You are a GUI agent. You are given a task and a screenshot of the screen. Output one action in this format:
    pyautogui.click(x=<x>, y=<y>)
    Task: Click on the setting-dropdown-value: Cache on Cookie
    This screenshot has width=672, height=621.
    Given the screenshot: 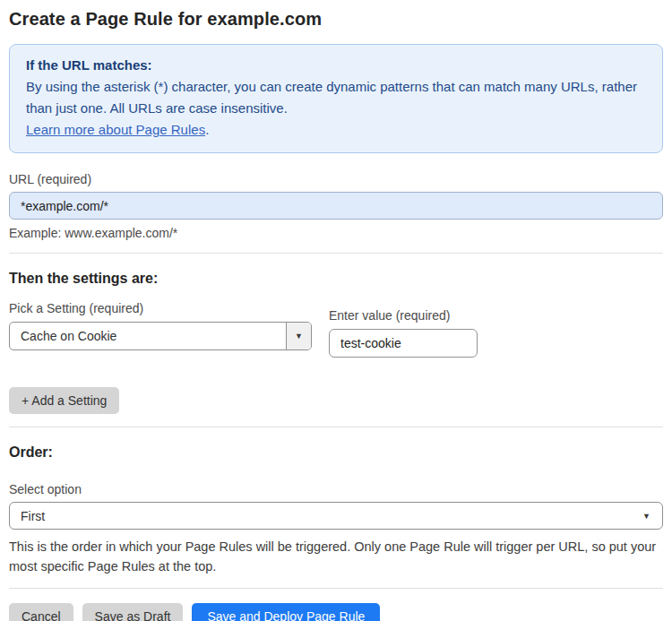 What is the action you would take?
    pyautogui.click(x=148, y=336)
    